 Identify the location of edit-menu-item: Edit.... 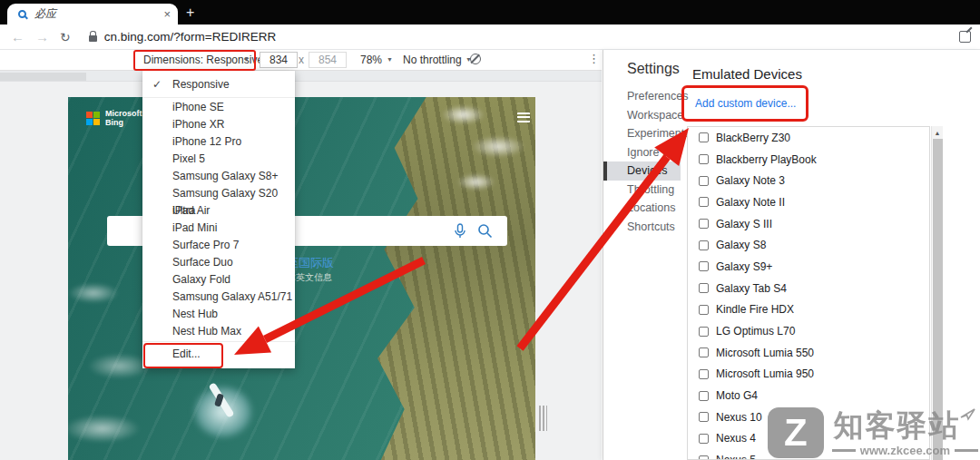
(219, 354).